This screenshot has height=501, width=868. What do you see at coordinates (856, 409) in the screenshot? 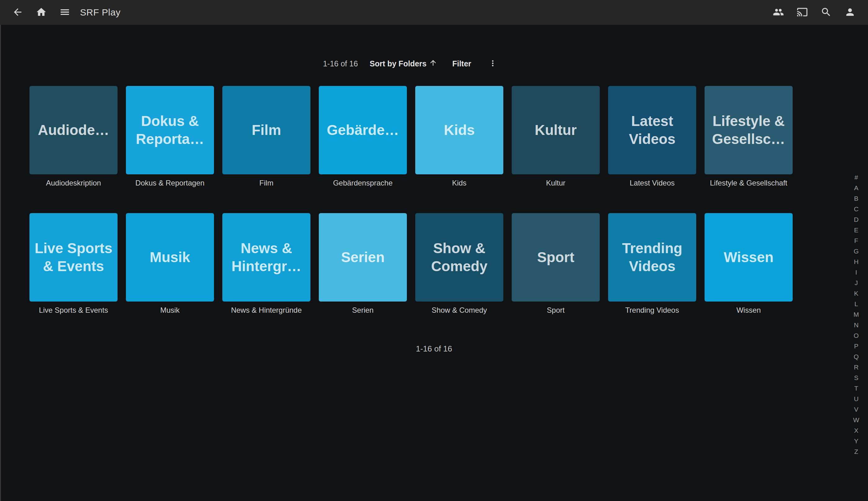
I see `alphabet-letter: V` at bounding box center [856, 409].